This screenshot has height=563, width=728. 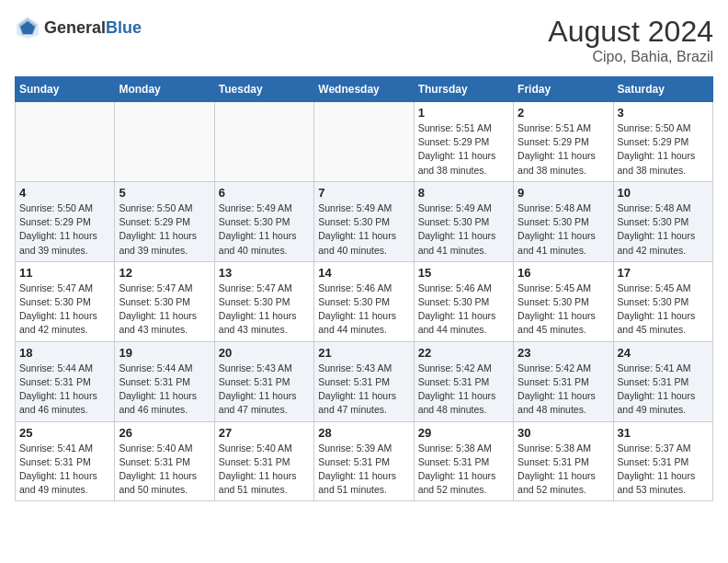 I want to click on day-cell-31: 31Sunrise: 5:37 AMSunset: 5:31 PMDayligh…, so click(x=663, y=462).